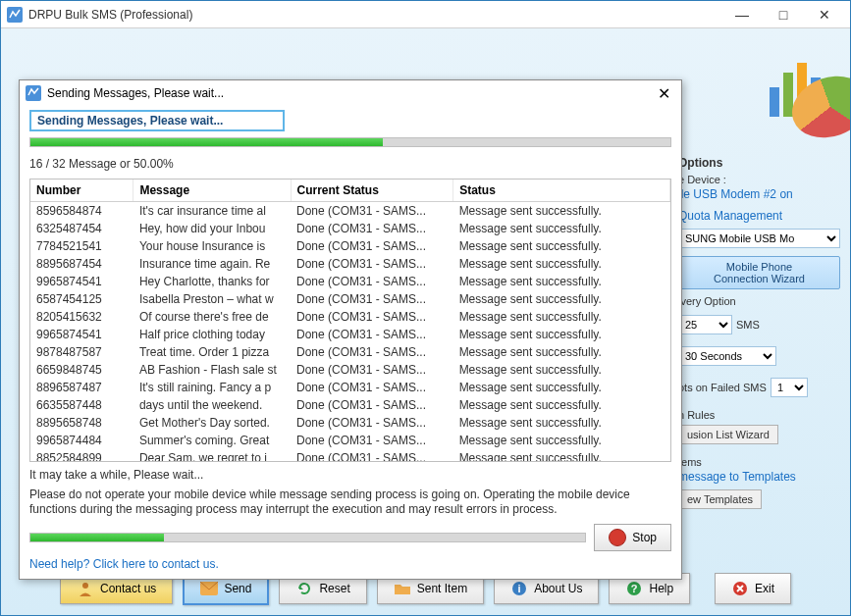 This screenshot has height=616, width=851. I want to click on cell-number: 8896587487, so click(82, 387).